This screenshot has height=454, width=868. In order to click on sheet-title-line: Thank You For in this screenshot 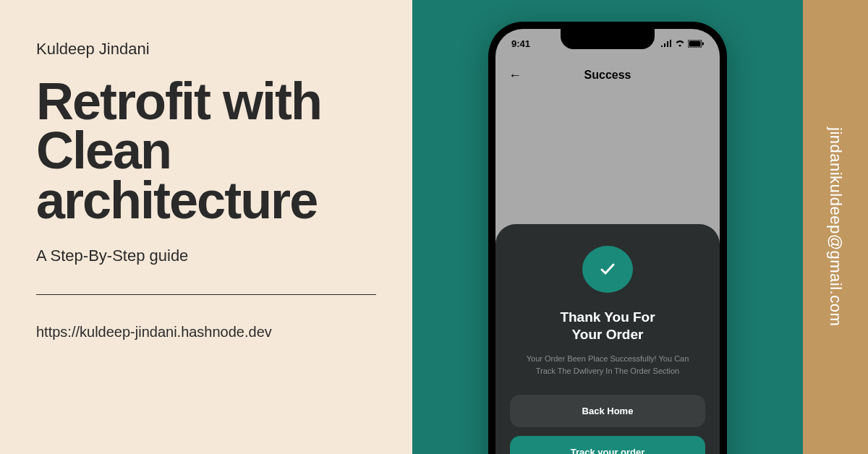, I will do `click(608, 317)`.